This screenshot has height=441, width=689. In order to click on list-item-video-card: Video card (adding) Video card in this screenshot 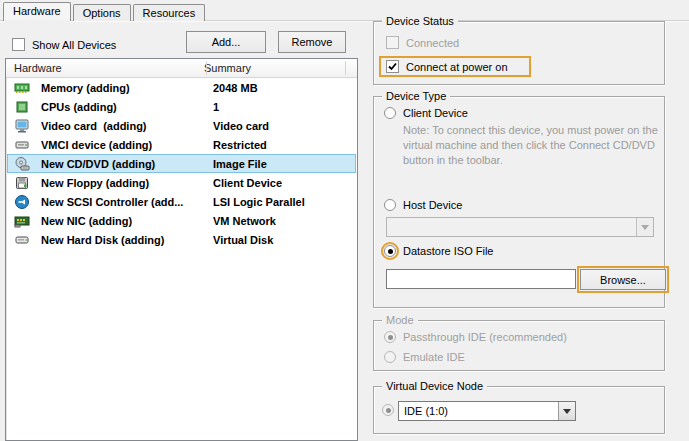, I will do `click(182, 126)`.